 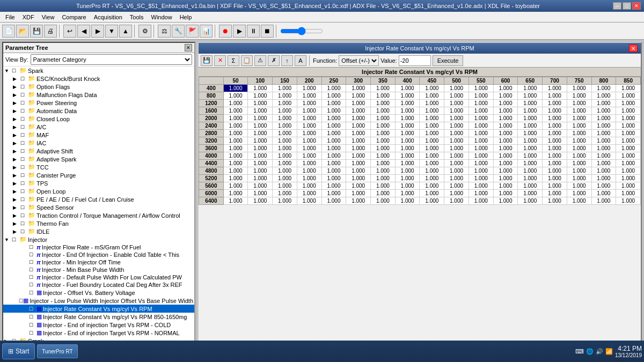 I want to click on compare-btn: ⚖, so click(x=164, y=31).